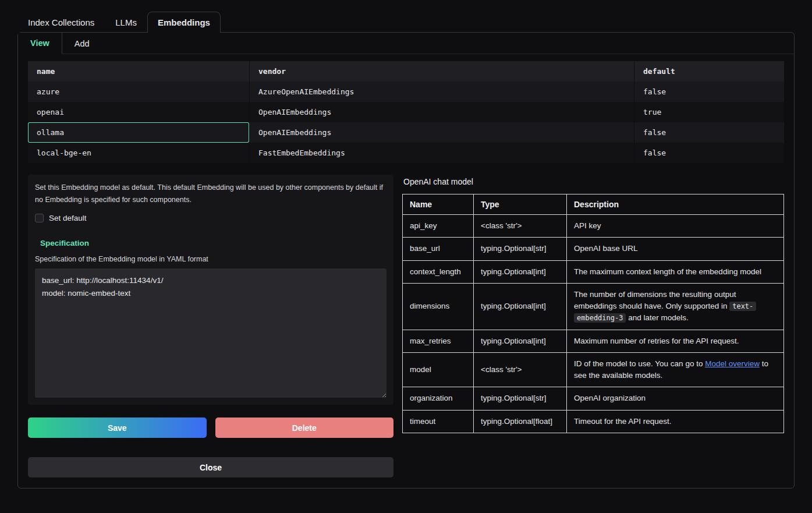 Image resolution: width=812 pixels, height=513 pixels. What do you see at coordinates (438, 370) in the screenshot?
I see `param-name: model` at bounding box center [438, 370].